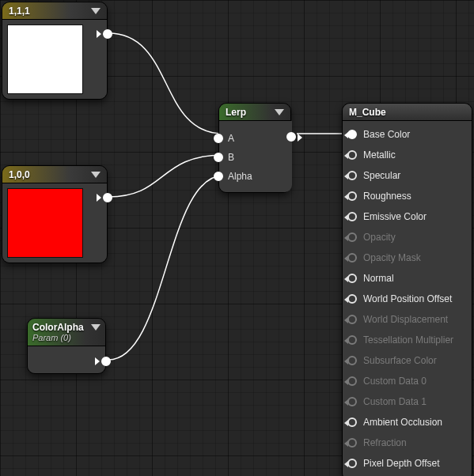 The height and width of the screenshot is (476, 474). What do you see at coordinates (66, 338) in the screenshot?
I see `node-subtitle: Param (0)` at bounding box center [66, 338].